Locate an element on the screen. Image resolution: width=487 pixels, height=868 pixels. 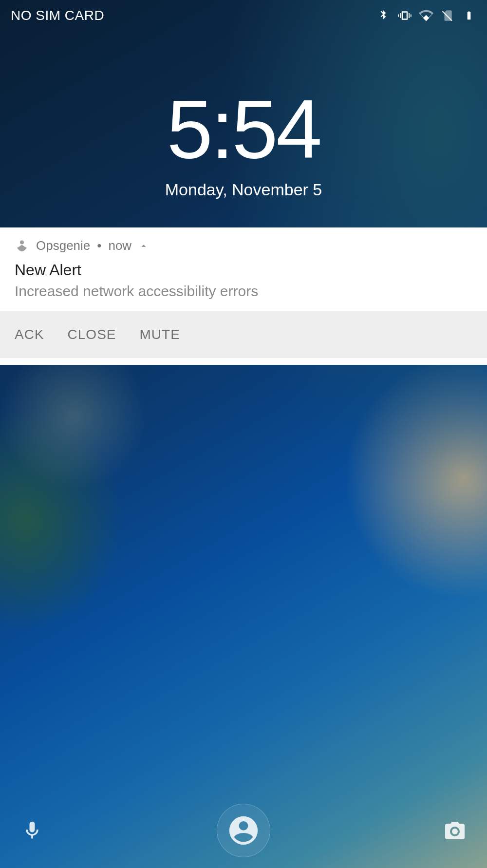
ack-button: ACK is located at coordinates (29, 335).